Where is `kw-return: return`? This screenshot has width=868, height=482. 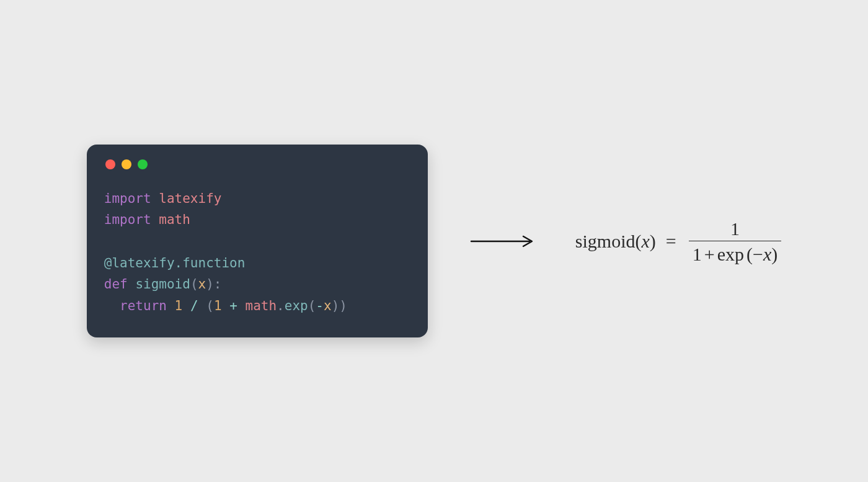 kw-return: return is located at coordinates (143, 306).